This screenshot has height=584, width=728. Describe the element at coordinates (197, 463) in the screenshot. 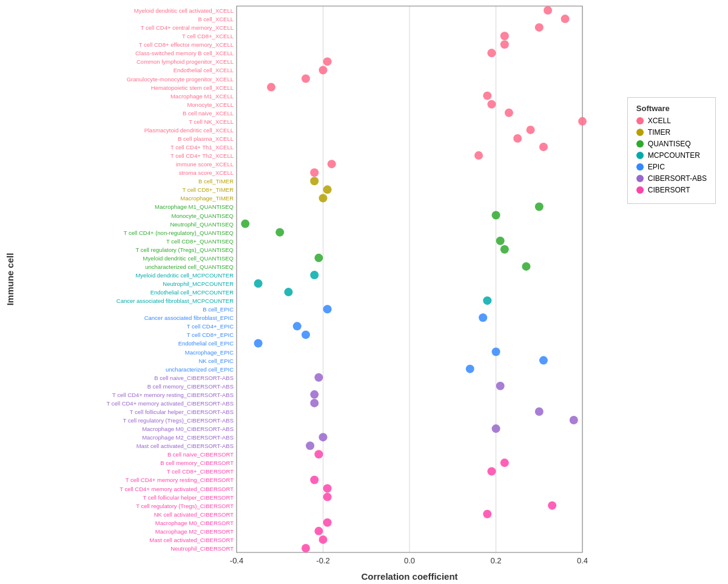

I see `y-label: B cell memory_CIBERSORT` at that location.